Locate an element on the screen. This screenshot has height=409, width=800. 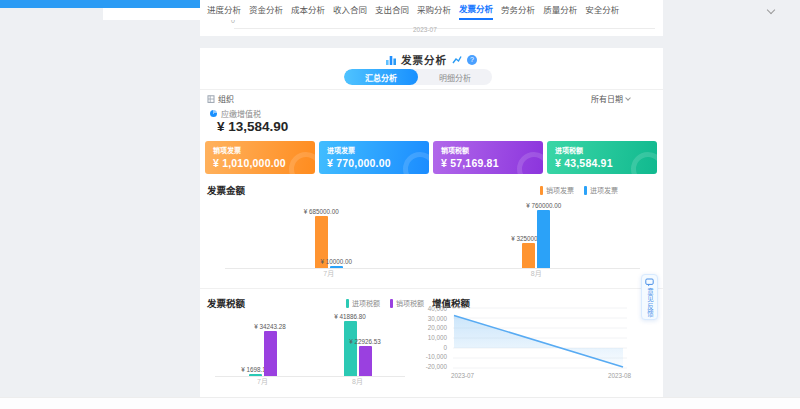
bar-进项税额-8月 is located at coordinates (350, 348).